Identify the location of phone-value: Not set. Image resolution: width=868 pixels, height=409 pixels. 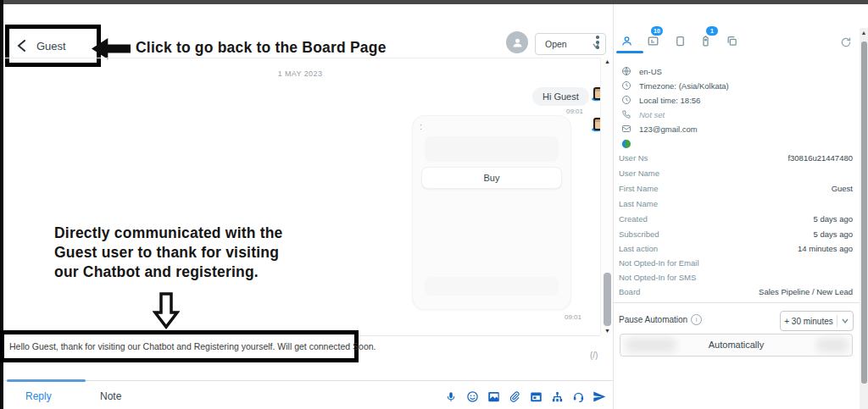
(652, 115).